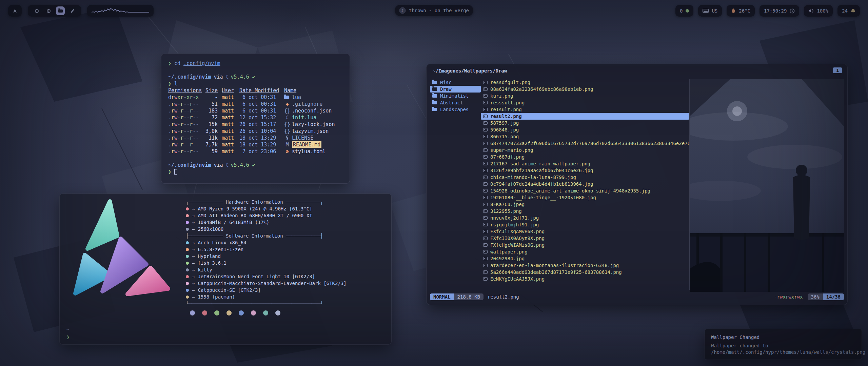 This screenshot has height=366, width=868. What do you see at coordinates (585, 191) in the screenshot?
I see `file-list-item: 154928-odinokoe_anime-art-anime-okno-sin…` at bounding box center [585, 191].